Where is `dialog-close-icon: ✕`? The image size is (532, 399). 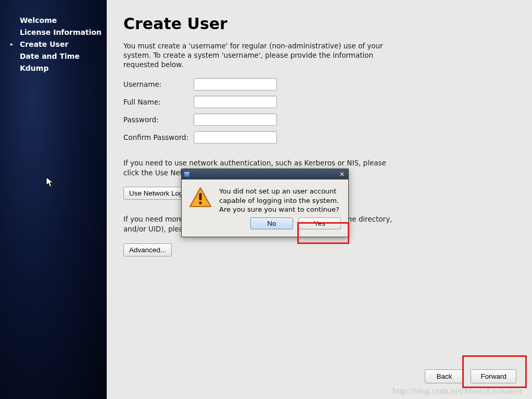
dialog-close-icon: ✕ is located at coordinates (342, 174).